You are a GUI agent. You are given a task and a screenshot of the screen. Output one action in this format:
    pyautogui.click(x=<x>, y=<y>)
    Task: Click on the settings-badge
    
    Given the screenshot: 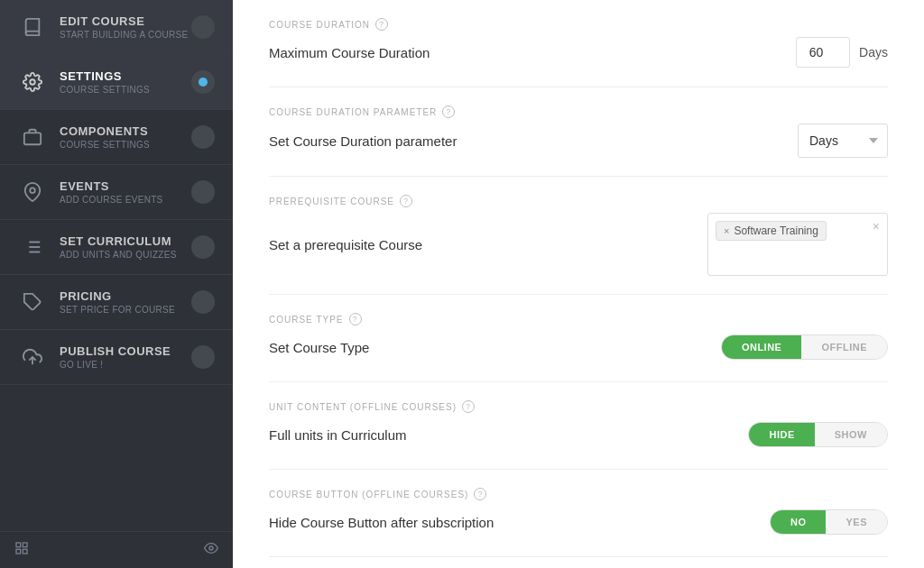 What is the action you would take?
    pyautogui.click(x=203, y=82)
    